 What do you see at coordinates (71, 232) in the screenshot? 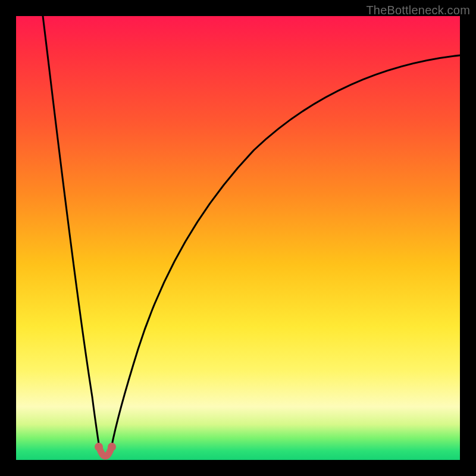
I see `curve-left-branch` at bounding box center [71, 232].